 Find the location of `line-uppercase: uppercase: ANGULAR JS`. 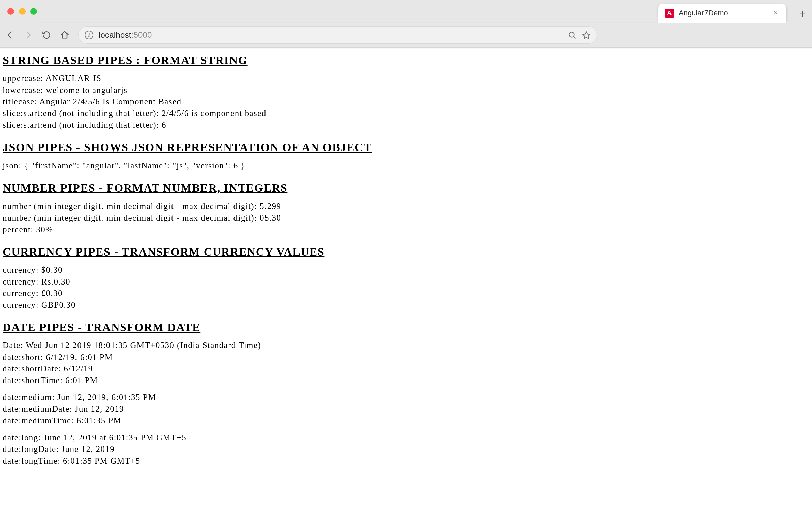

line-uppercase: uppercase: ANGULAR JS is located at coordinates (406, 78).